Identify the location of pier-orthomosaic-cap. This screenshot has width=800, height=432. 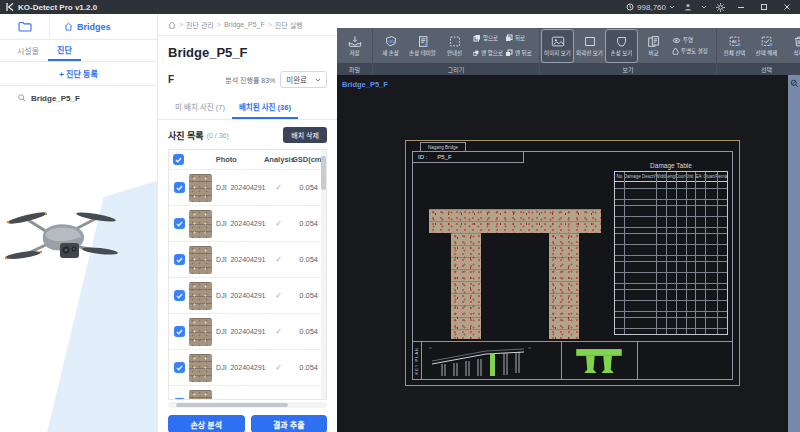
(515, 221).